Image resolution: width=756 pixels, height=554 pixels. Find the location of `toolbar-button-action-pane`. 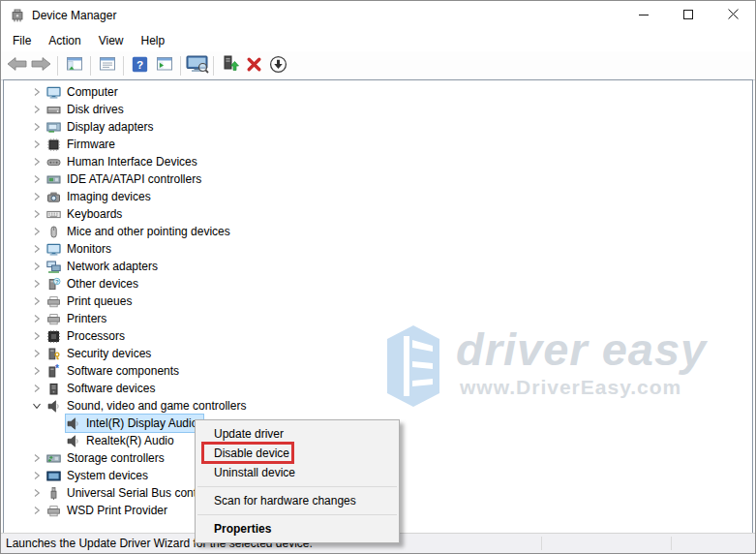

toolbar-button-action-pane is located at coordinates (165, 66).